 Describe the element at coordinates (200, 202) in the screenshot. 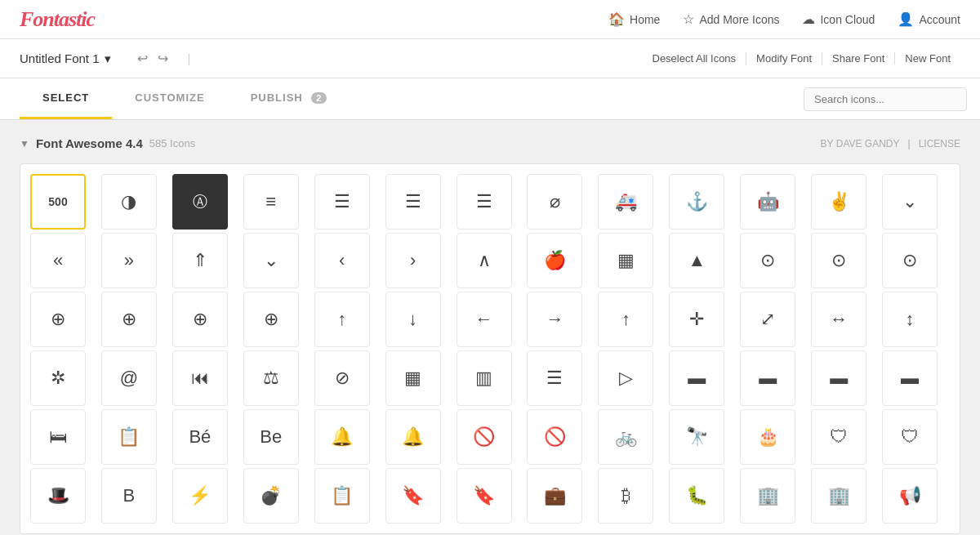

I see `icon-cell: Ⓐ` at that location.